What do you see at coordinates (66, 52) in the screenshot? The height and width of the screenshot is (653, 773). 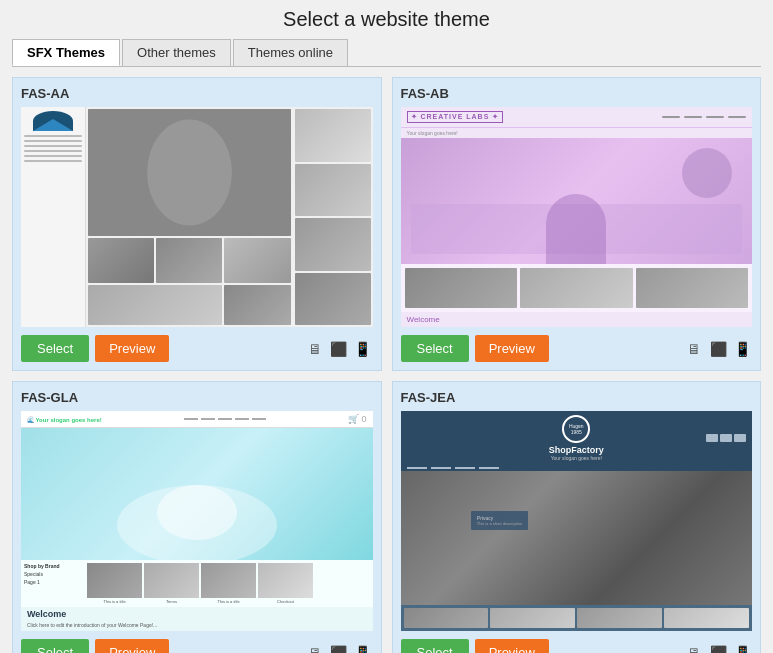 I see `tab-sfx-themes: SFX Themes` at bounding box center [66, 52].